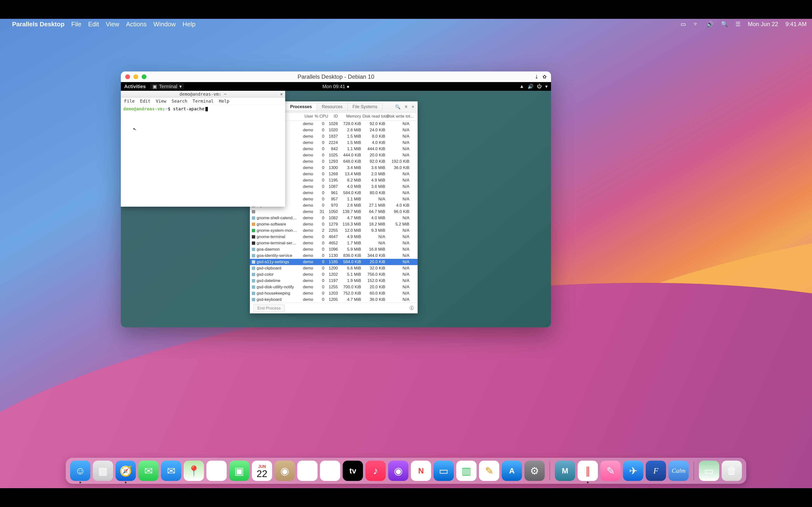 This screenshot has width=812, height=507. What do you see at coordinates (398, 471) in the screenshot?
I see `dock-podcasts-icon: ◉` at bounding box center [398, 471].